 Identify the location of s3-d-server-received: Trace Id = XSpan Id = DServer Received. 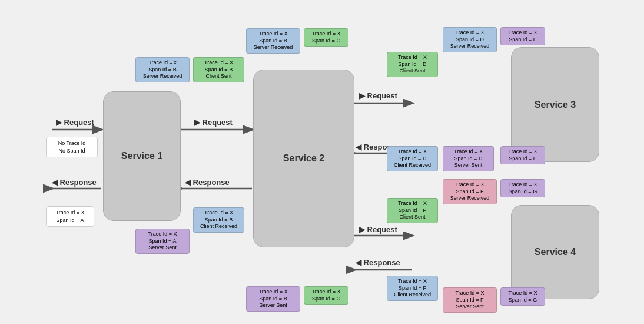
(470, 40).